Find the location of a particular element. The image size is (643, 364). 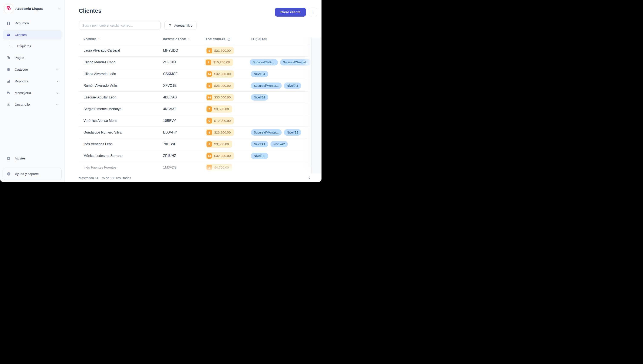

sidebar-item-reportes: Reportes is located at coordinates (32, 81).